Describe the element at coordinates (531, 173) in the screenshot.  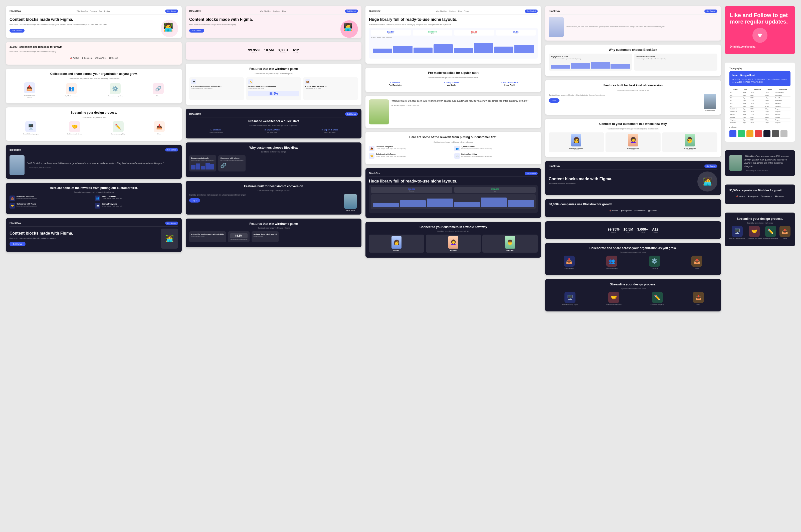
I see `dark-library-btn: Get Started` at that location.